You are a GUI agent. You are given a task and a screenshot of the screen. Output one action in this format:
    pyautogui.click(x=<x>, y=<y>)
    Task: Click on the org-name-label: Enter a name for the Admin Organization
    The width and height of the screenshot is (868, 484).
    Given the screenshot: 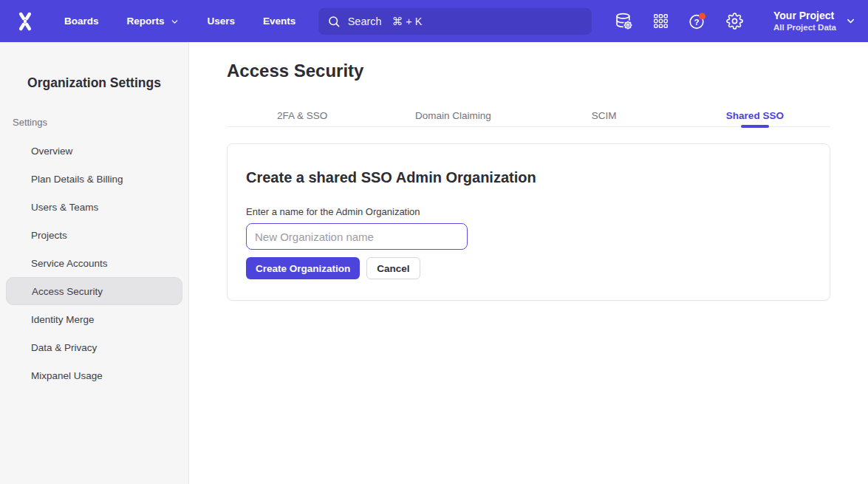 What is the action you would take?
    pyautogui.click(x=529, y=212)
    